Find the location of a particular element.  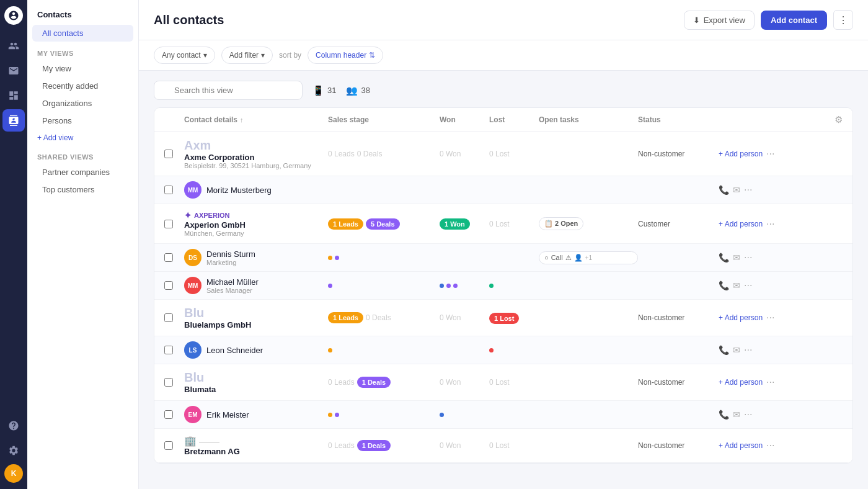

nav-top-customers: Top customers is located at coordinates (83, 190).